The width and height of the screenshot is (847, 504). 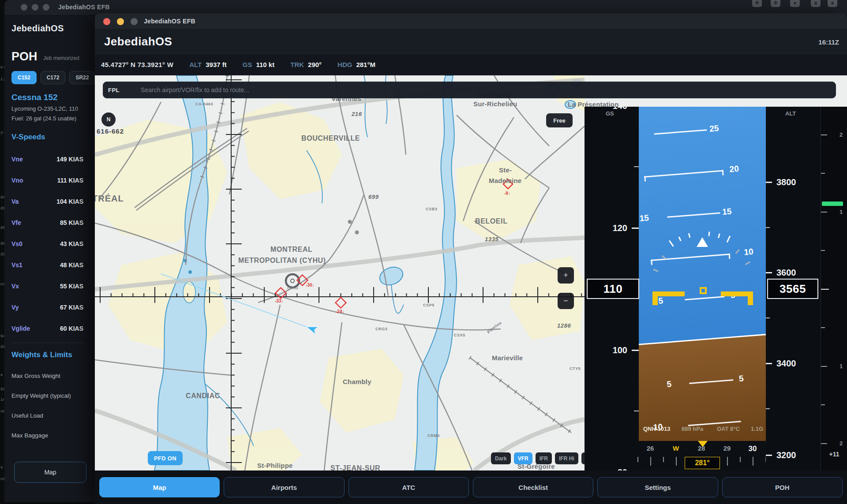 I want to click on tab-settings: Settings, so click(x=657, y=487).